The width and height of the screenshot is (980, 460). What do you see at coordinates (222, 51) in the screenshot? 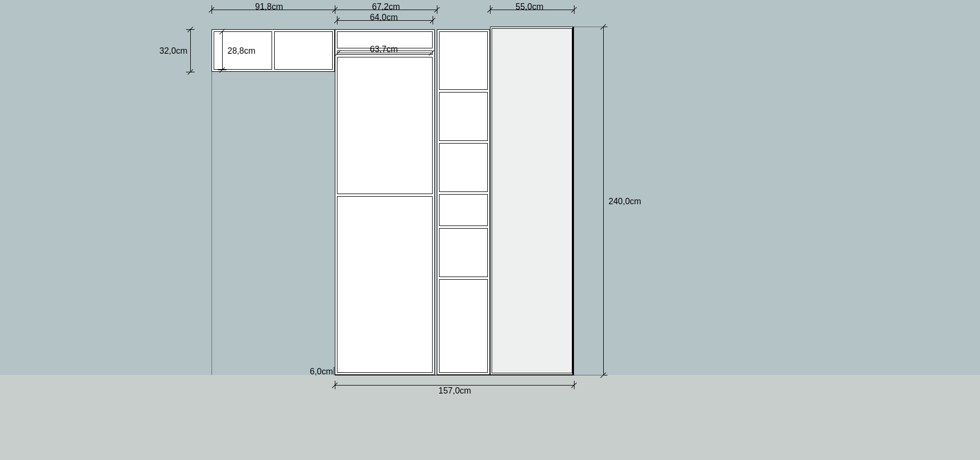
I see `dim-line-left-inner` at bounding box center [222, 51].